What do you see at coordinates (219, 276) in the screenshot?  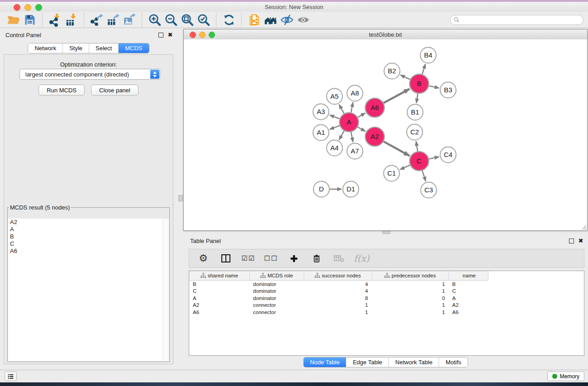 I see `column-header: shared name` at bounding box center [219, 276].